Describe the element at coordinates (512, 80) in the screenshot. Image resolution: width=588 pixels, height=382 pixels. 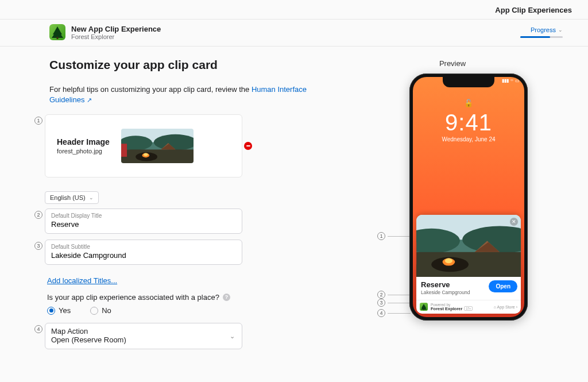
I see `wifi-icon: ⌔` at that location.